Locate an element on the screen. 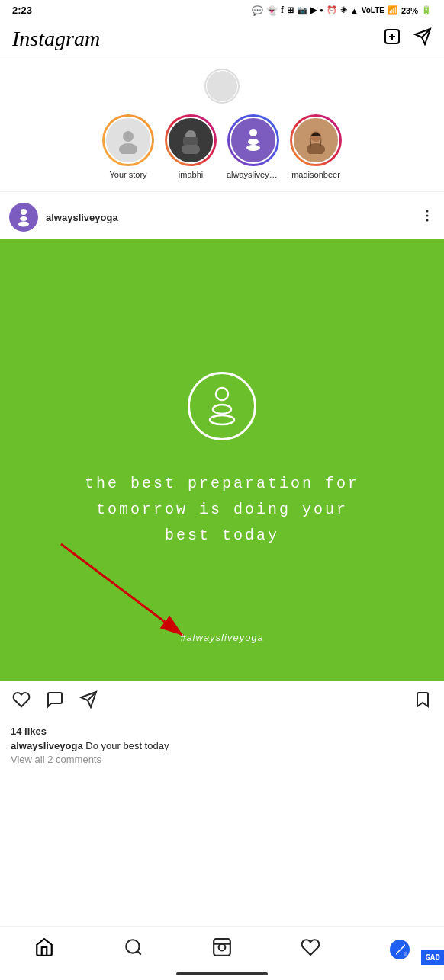  like-button is located at coordinates (21, 702).